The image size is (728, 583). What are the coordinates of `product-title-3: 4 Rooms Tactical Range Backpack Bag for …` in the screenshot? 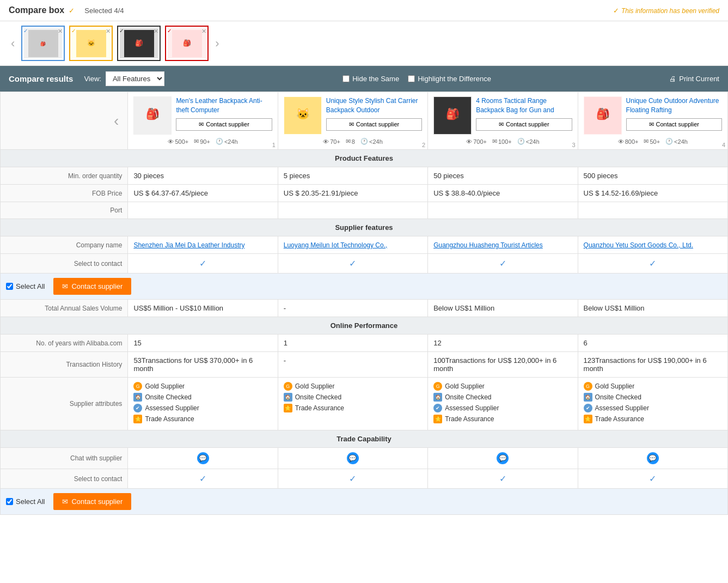 It's located at (524, 106).